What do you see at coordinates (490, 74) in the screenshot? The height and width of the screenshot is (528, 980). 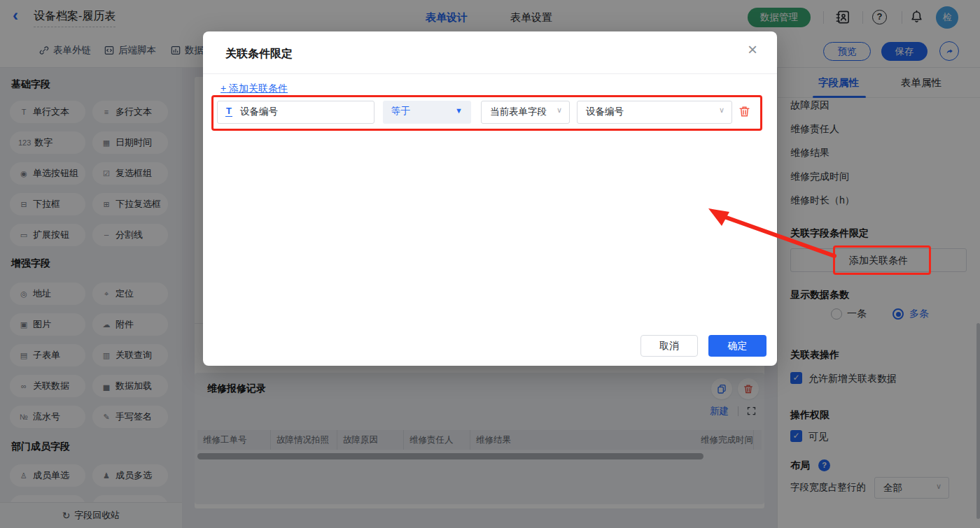 I see `modal-divider` at bounding box center [490, 74].